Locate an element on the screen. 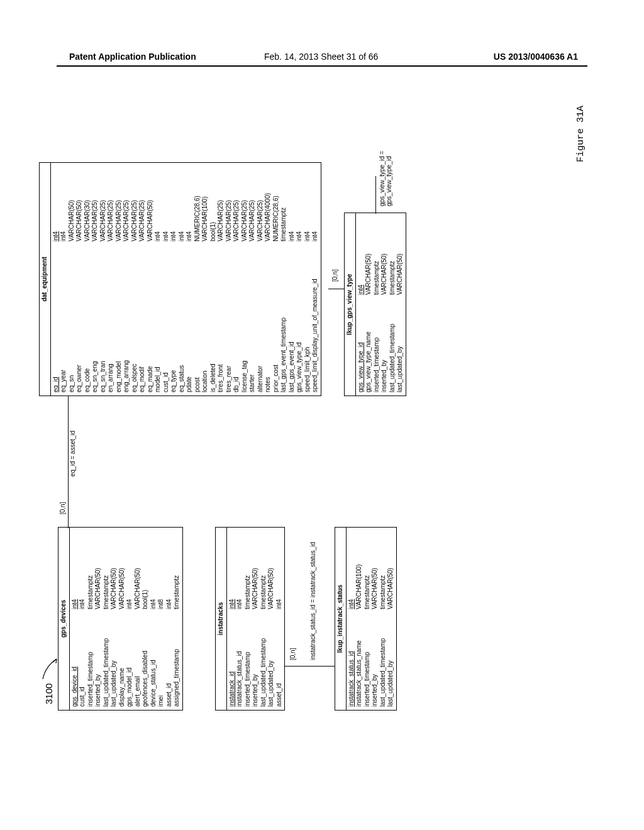 Image resolution: width=644 pixels, height=830 pixels. table-title: instatracks is located at coordinates (221, 619).